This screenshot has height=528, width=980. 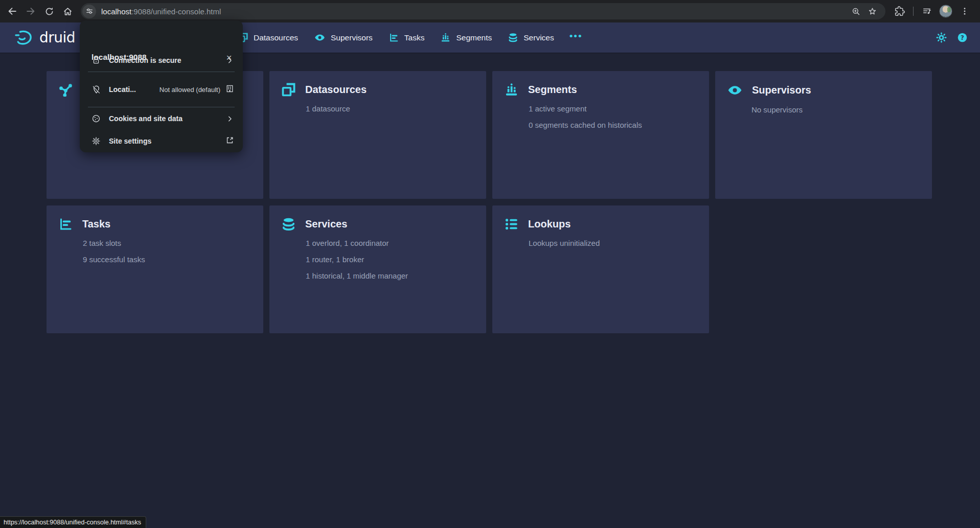 What do you see at coordinates (946, 11) in the screenshot?
I see `profile-avatar` at bounding box center [946, 11].